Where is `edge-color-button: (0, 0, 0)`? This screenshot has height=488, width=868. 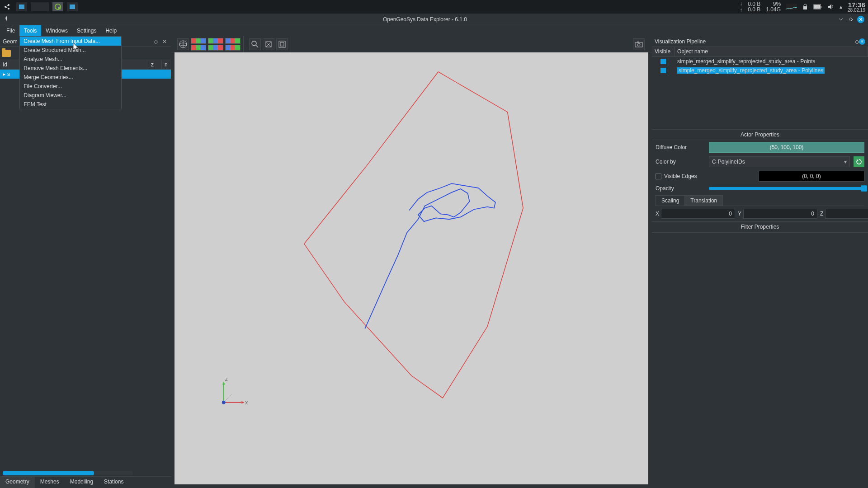
edge-color-button: (0, 0, 0) is located at coordinates (811, 176).